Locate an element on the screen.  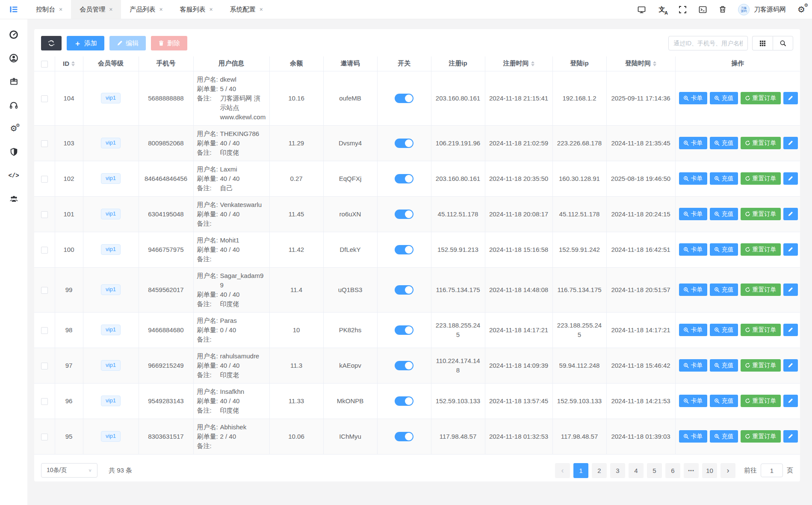
translate-icon: 文A is located at coordinates (662, 9).